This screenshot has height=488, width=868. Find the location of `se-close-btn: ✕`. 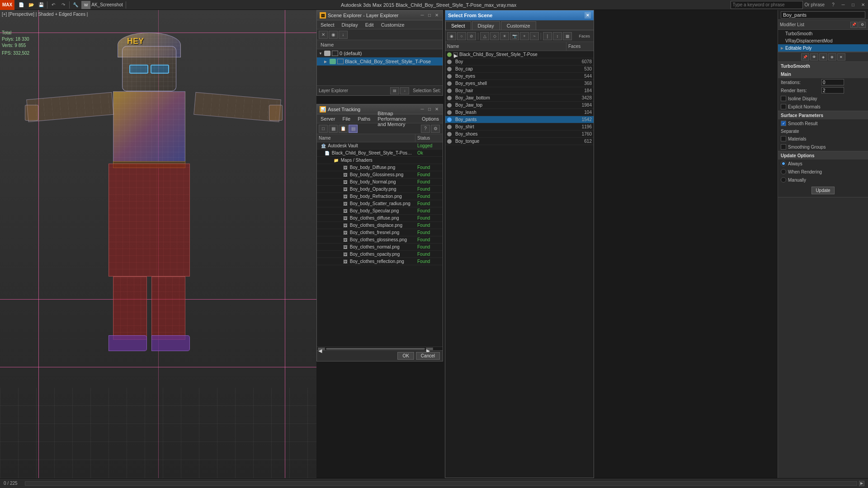

se-close-btn: ✕ is located at coordinates (323, 35).